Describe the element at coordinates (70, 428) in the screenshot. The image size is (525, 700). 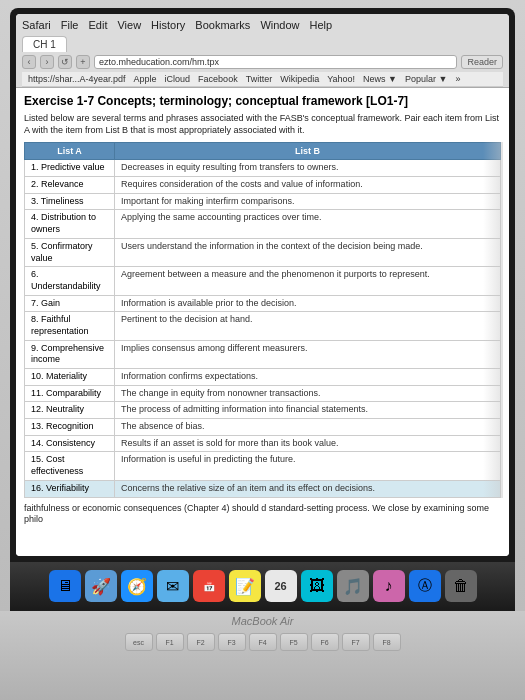
I see `list-a-cell: 13. Recognition` at that location.